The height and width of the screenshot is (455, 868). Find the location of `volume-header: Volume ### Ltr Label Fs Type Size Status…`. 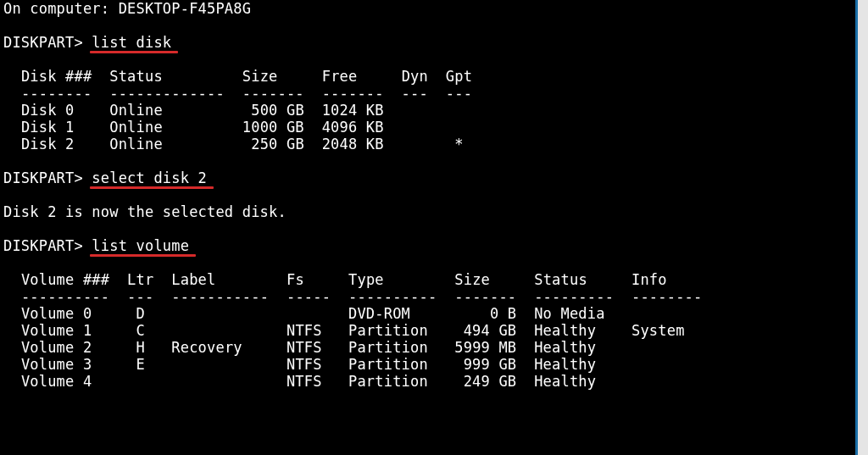

volume-header: Volume ### Ltr Label Fs Type Size Status… is located at coordinates (344, 280).